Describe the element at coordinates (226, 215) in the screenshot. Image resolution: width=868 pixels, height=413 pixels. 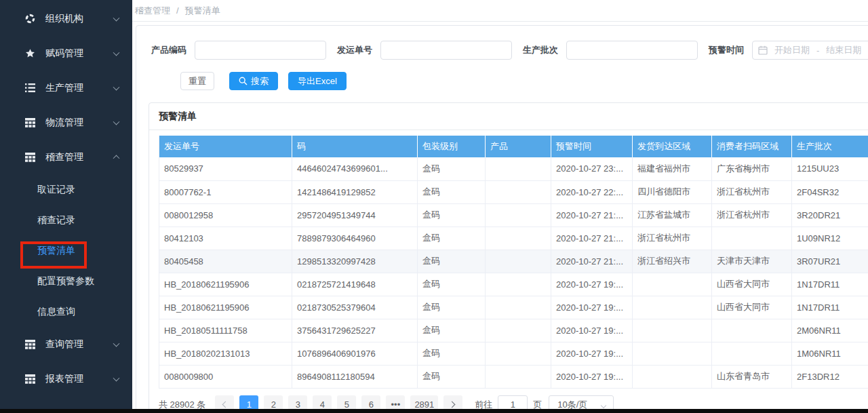
I see `table-cell: 0080012958` at that location.